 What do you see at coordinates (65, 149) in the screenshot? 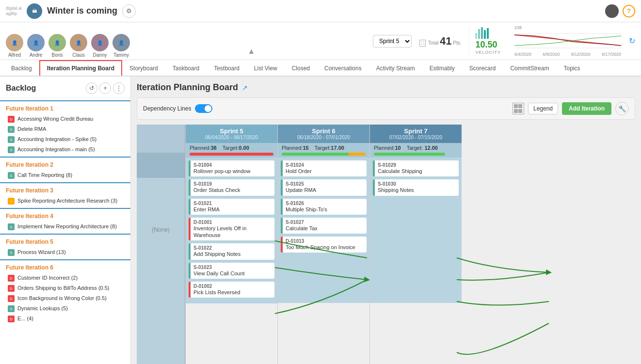
I see `list-item: S Accounting Integration - main (5)` at bounding box center [65, 149].